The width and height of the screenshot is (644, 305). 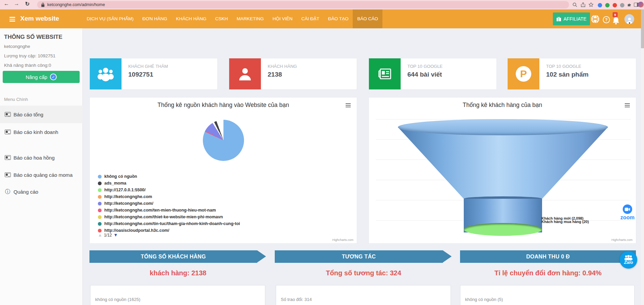 I want to click on bookmark-star-icon, so click(x=591, y=5).